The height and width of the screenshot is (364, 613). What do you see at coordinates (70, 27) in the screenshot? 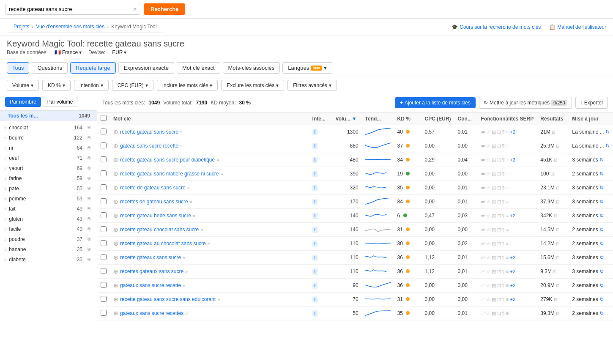
I see `breadcrumb-vue-ensemble: Vue d'ensemble des mots clés` at bounding box center [70, 27].